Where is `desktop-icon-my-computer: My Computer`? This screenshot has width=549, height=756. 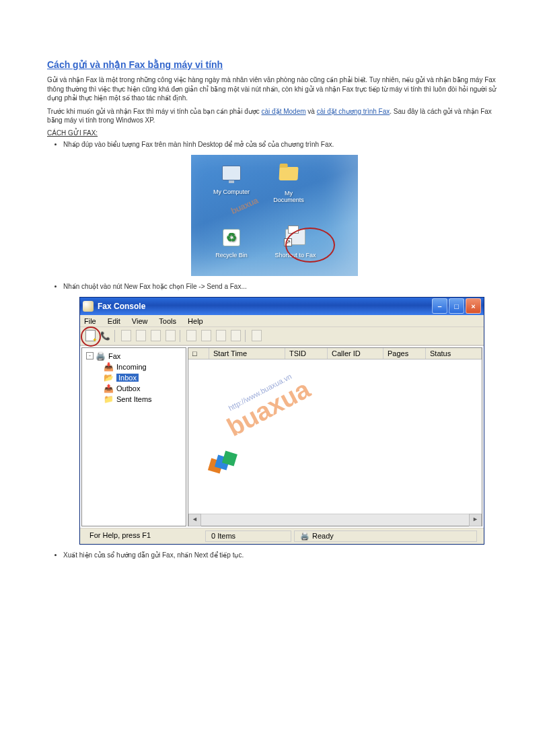 desktop-icon-my-computer: My Computer is located at coordinates (231, 180).